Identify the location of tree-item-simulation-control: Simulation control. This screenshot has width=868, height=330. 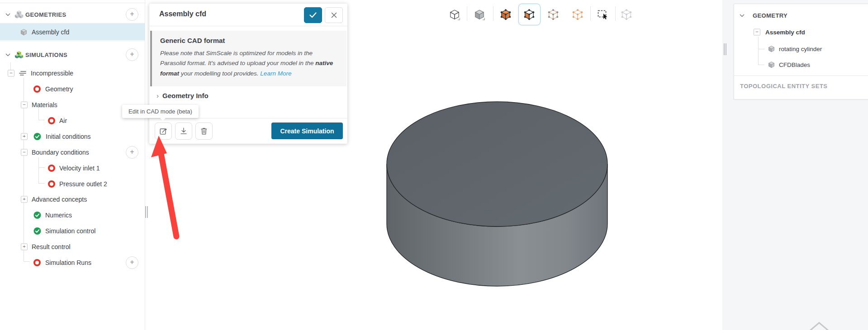
(72, 231).